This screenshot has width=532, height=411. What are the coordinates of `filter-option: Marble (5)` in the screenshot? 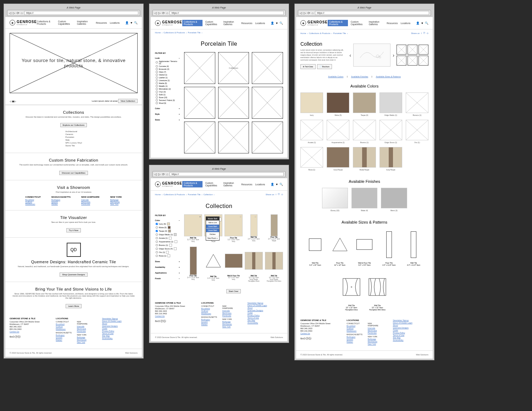 It's located at (168, 83).